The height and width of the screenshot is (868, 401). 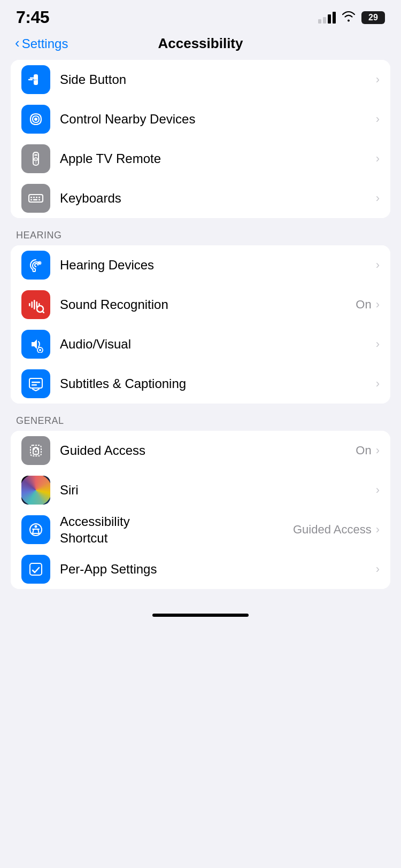 I want to click on wifi-icon, so click(x=349, y=18).